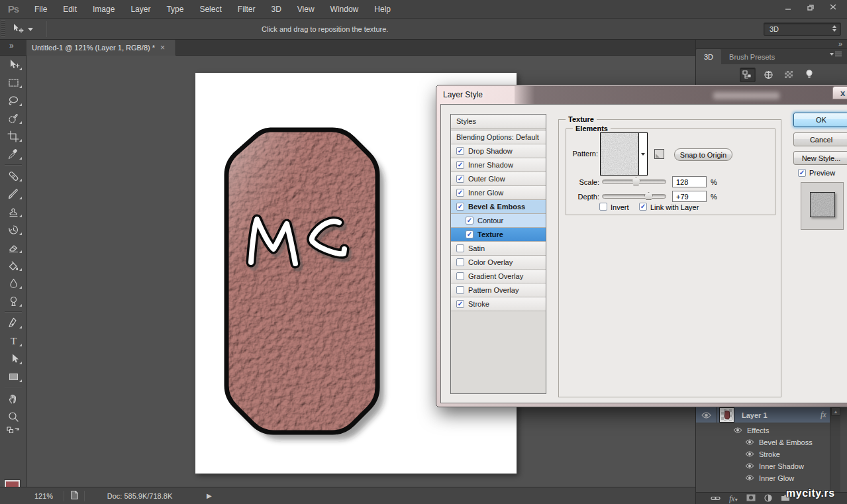  What do you see at coordinates (498, 122) in the screenshot?
I see `styles-list-header: Styles` at bounding box center [498, 122].